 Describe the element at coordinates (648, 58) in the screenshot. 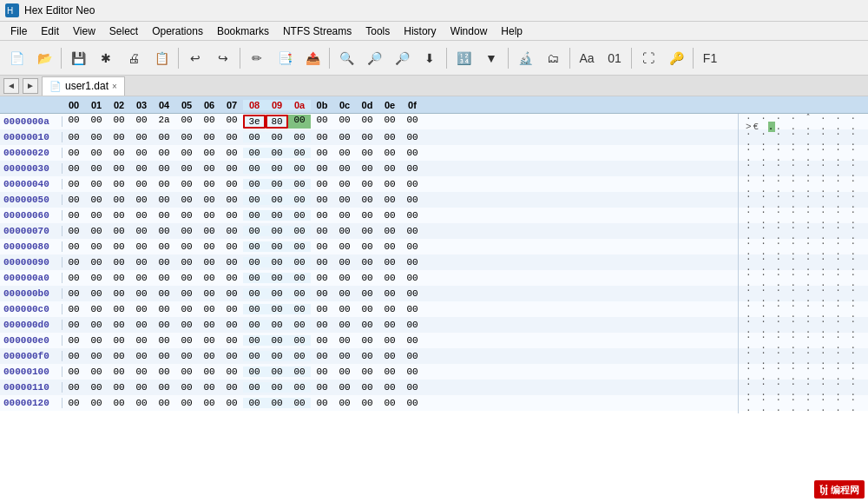

I see `toolbar-button-21: ⛶` at that location.